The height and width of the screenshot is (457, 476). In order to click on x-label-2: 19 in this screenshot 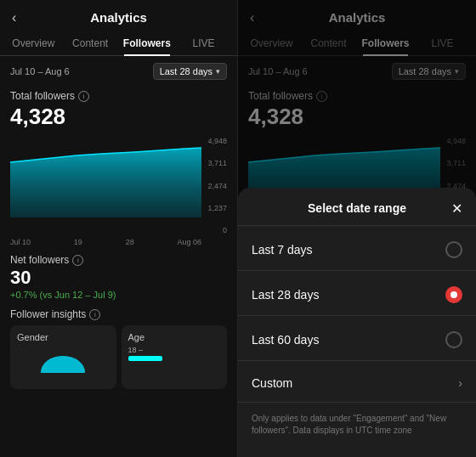, I will do `click(78, 242)`.